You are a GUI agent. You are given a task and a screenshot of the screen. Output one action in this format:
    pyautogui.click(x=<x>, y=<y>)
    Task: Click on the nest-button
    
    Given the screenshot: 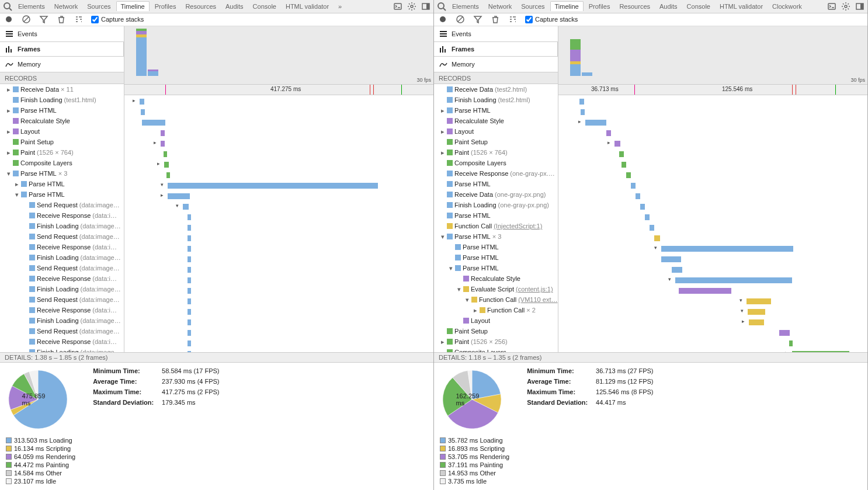 What is the action you would take?
    pyautogui.click(x=513, y=19)
    